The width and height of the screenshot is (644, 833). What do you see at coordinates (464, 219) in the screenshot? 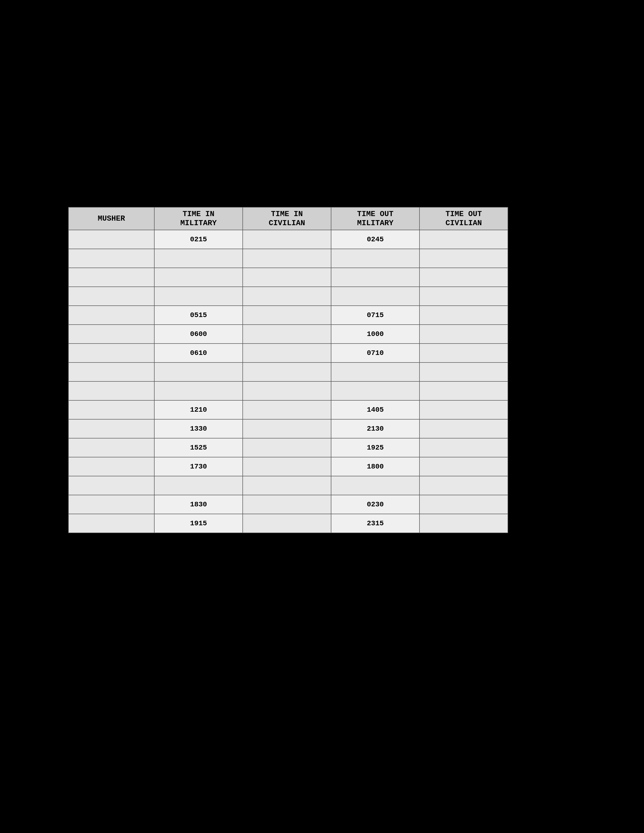
I see `header-time-out-civilian: TIME OUTCIVILIAN` at bounding box center [464, 219].